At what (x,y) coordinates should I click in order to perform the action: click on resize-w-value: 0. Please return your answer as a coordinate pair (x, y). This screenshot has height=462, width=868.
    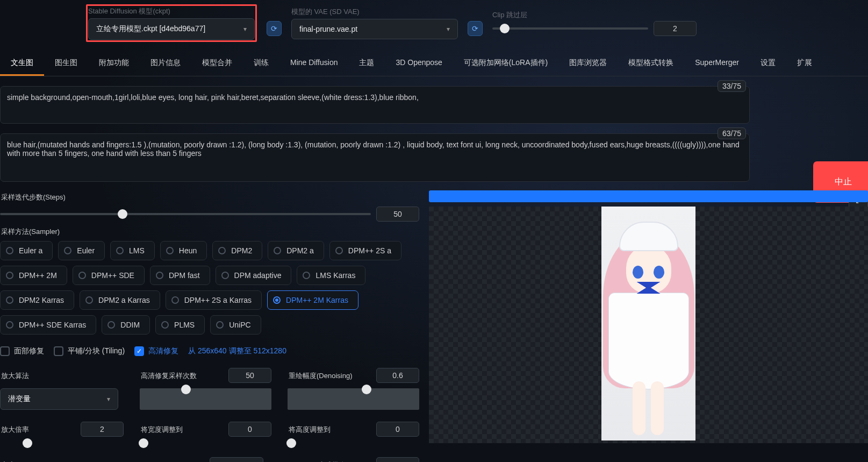
    Looking at the image, I should click on (250, 429).